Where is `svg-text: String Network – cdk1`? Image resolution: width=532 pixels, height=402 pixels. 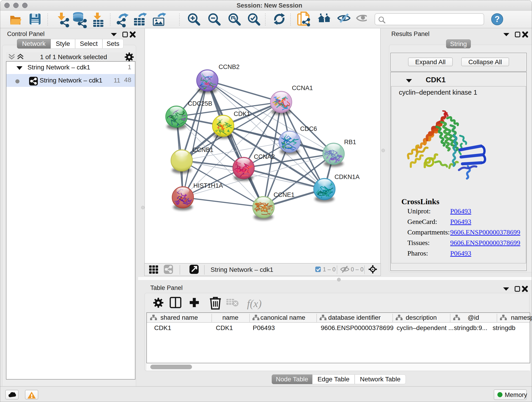 svg-text: String Network – cdk1 is located at coordinates (242, 270).